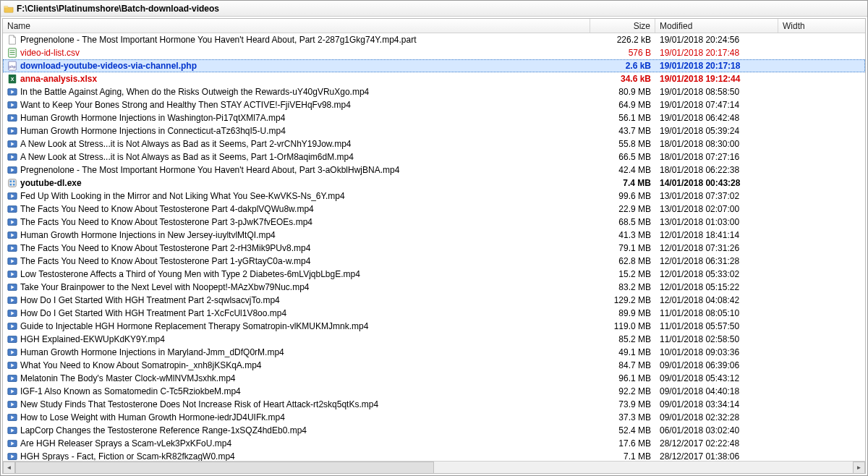 Image resolution: width=868 pixels, height=476 pixels. I want to click on file-name-cell: New Study Finds That Testosterone Does N…, so click(297, 404).